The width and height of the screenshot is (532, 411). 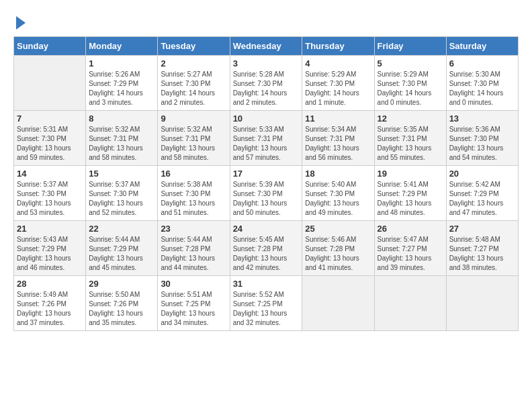 What do you see at coordinates (482, 199) in the screenshot?
I see `day-info: Sunrise: 5:42 AM Sunset: 7:29 PM Dayligh…` at bounding box center [482, 199].